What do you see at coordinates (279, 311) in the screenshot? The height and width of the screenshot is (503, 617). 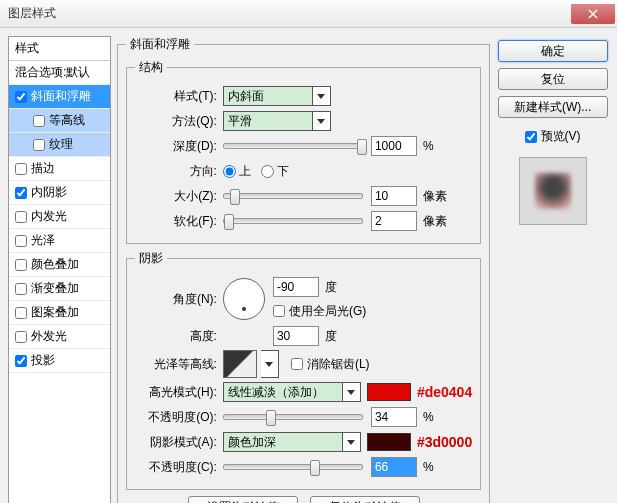 I see `global-light-checkbox` at bounding box center [279, 311].